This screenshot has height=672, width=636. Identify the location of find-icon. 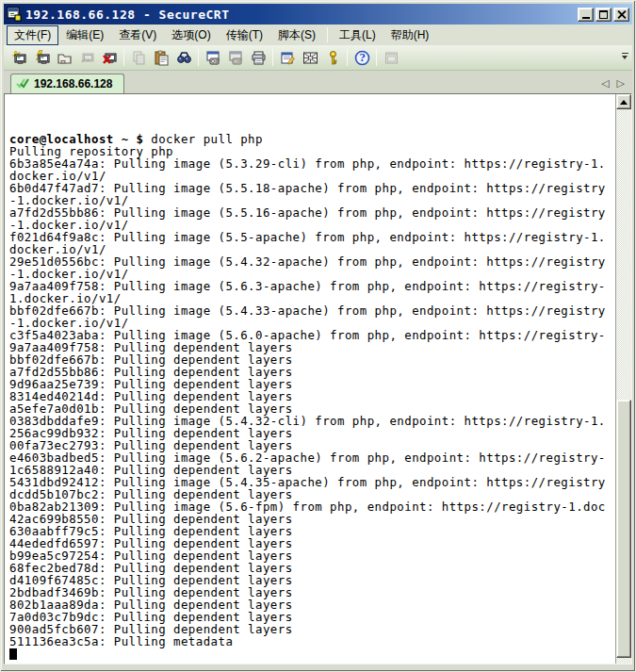
(185, 58).